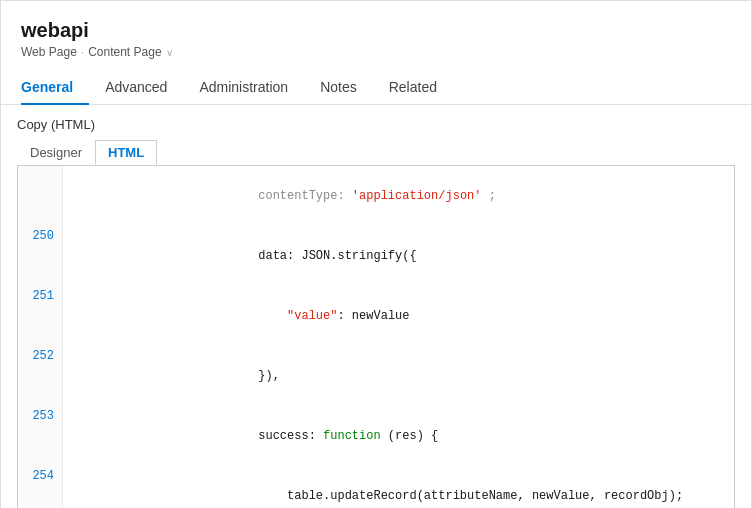 The height and width of the screenshot is (508, 752). Describe the element at coordinates (338, 88) in the screenshot. I see `tab-notes: Notes` at that location.